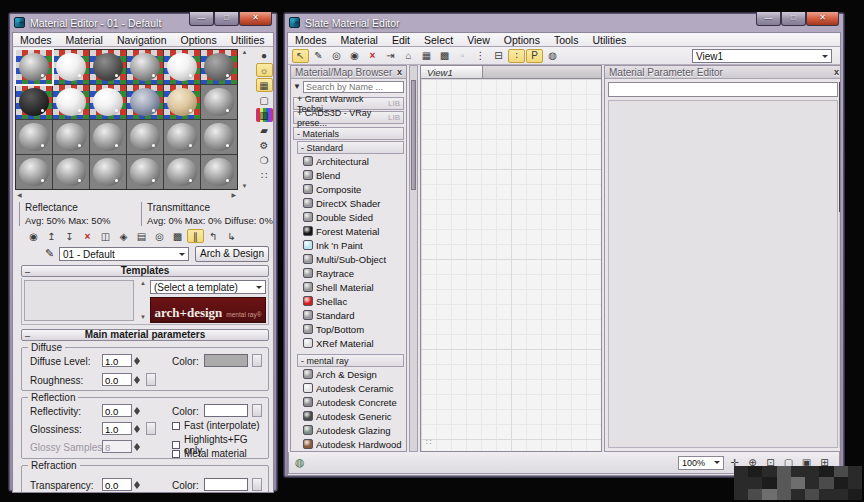 This screenshot has height=502, width=864. I want to click on menu-item: Material, so click(360, 40).